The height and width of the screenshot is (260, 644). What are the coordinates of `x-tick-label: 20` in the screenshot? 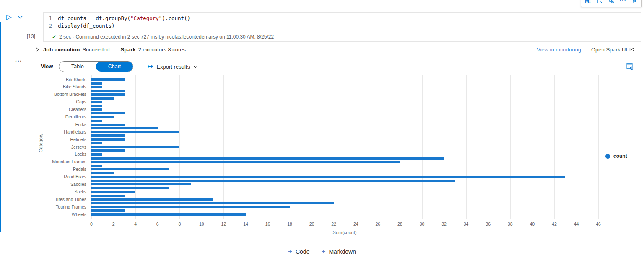 It's located at (312, 224).